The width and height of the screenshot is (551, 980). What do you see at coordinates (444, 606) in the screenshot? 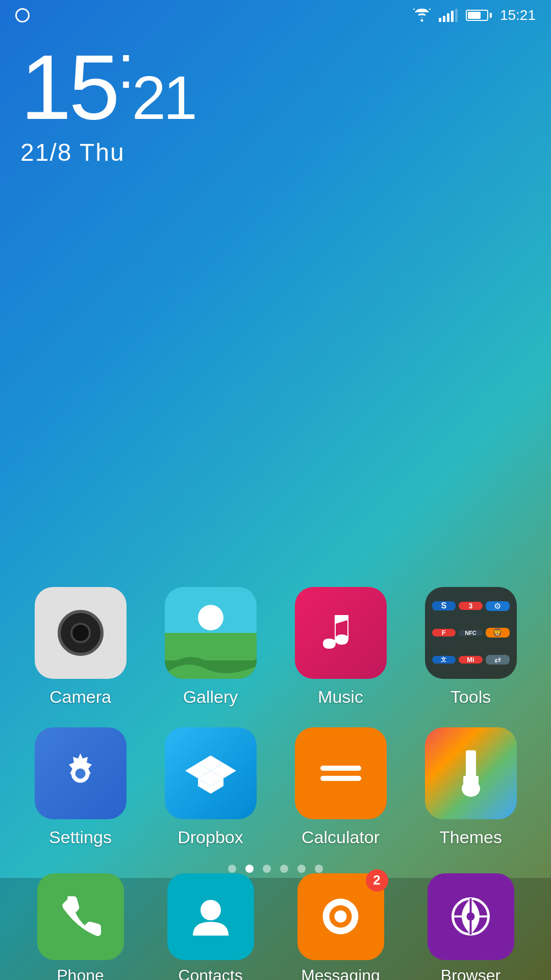
I see `tool-mini-1: S` at bounding box center [444, 606].